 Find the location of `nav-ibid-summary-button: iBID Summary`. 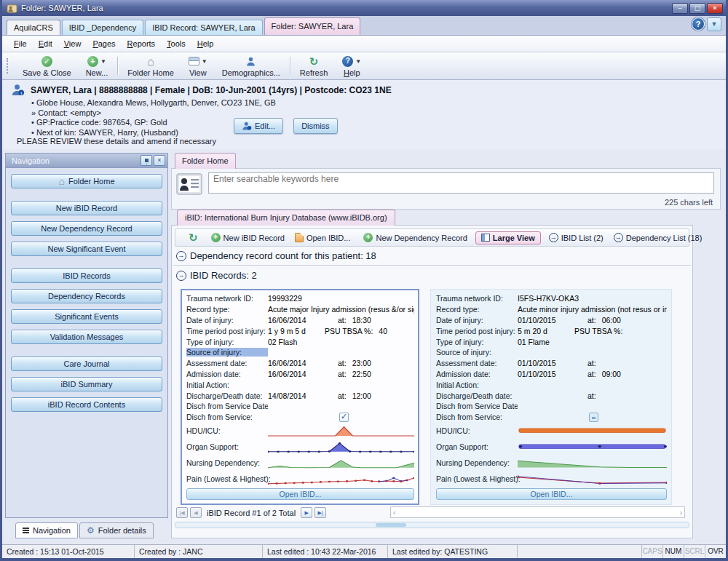

nav-ibid-summary-button: iBID Summary is located at coordinates (87, 384).